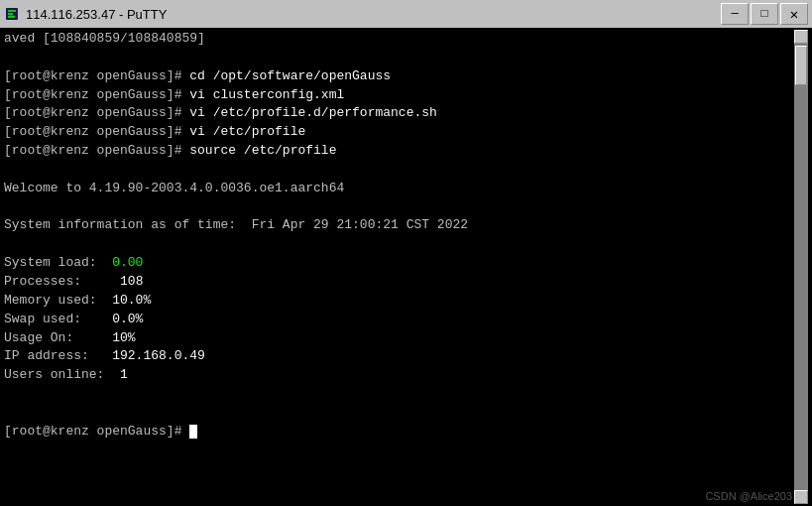 The width and height of the screenshot is (812, 506). Describe the element at coordinates (735, 14) in the screenshot. I see `minimize-button: —` at that location.